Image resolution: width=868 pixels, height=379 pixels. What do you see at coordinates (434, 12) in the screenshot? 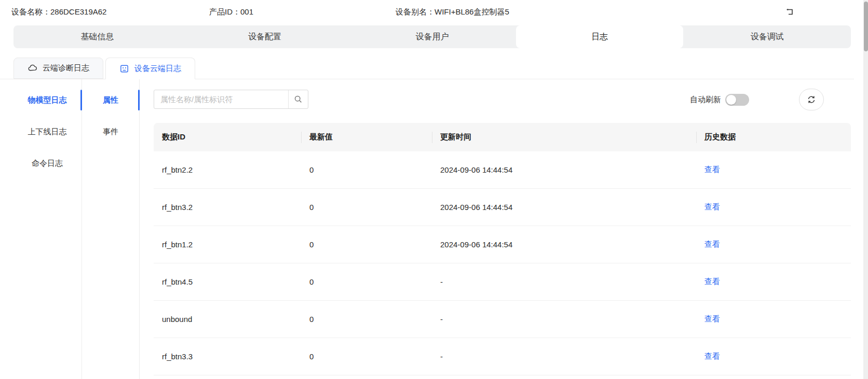
I see `topbar: 设备名称：286DCE319A62 产品ID：001 设备别名：WIFI+BL8…` at bounding box center [434, 12].